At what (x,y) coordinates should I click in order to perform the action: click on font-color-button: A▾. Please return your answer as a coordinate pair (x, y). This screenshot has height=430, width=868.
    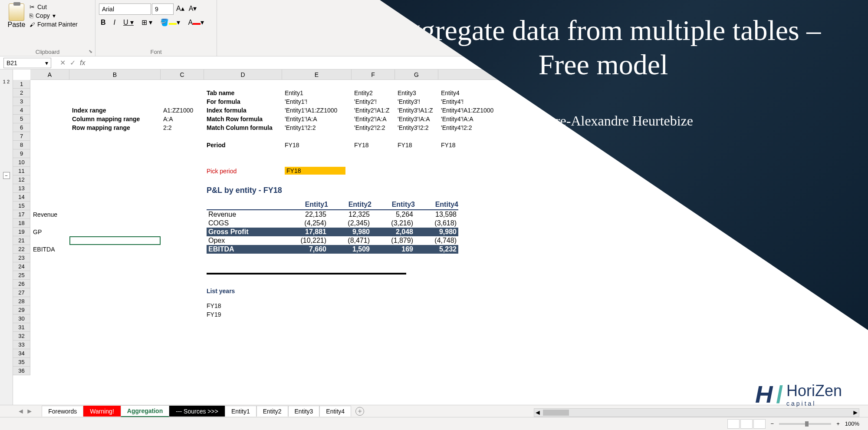
    Looking at the image, I should click on (196, 23).